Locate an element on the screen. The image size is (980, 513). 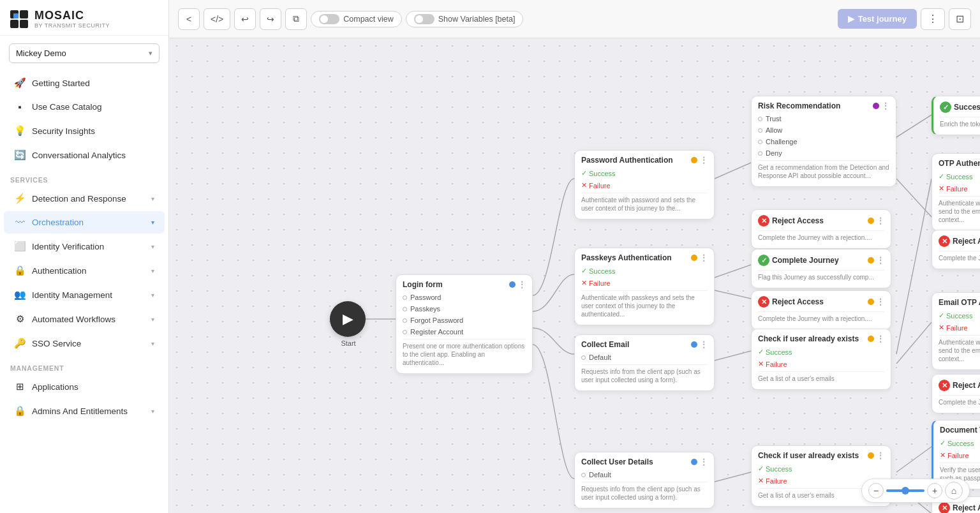
management-section-label: MANAGEMENT is located at coordinates (84, 365).